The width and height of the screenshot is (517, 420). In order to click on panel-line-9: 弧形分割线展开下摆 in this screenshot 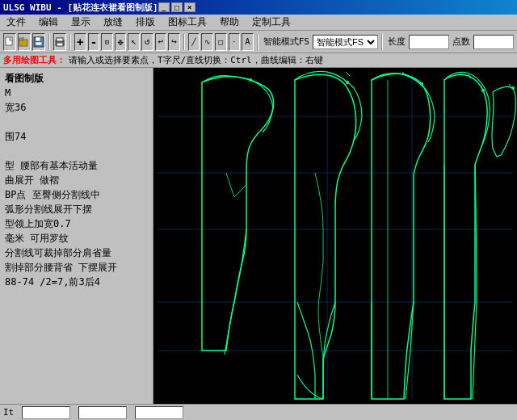, I will do `click(76, 209)`.